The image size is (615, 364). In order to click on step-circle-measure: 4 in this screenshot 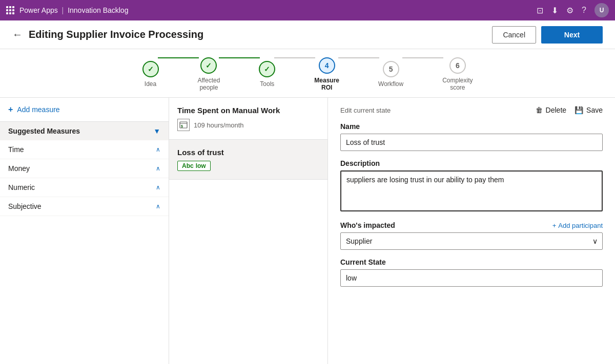, I will do `click(327, 66)`.